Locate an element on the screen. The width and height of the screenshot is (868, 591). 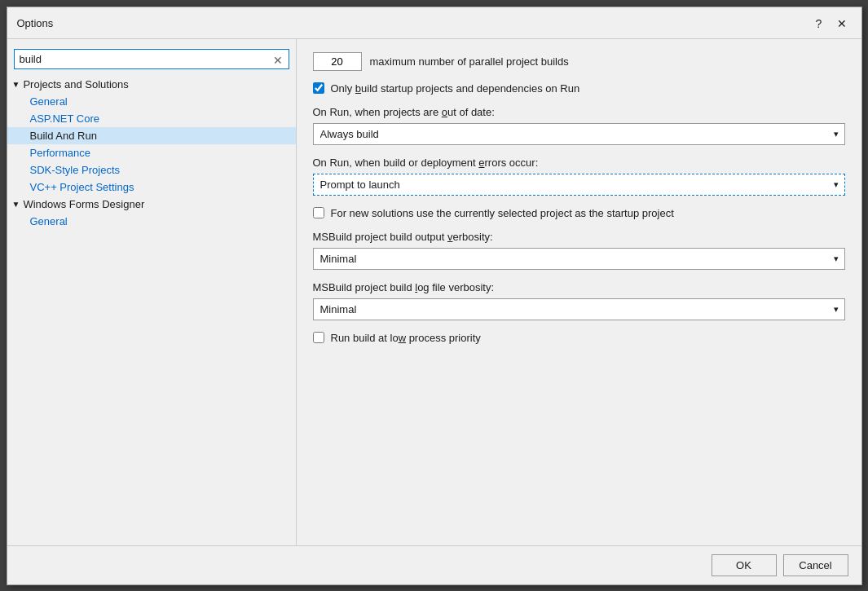
sidebar-item-performance: Performance is located at coordinates (152, 153).